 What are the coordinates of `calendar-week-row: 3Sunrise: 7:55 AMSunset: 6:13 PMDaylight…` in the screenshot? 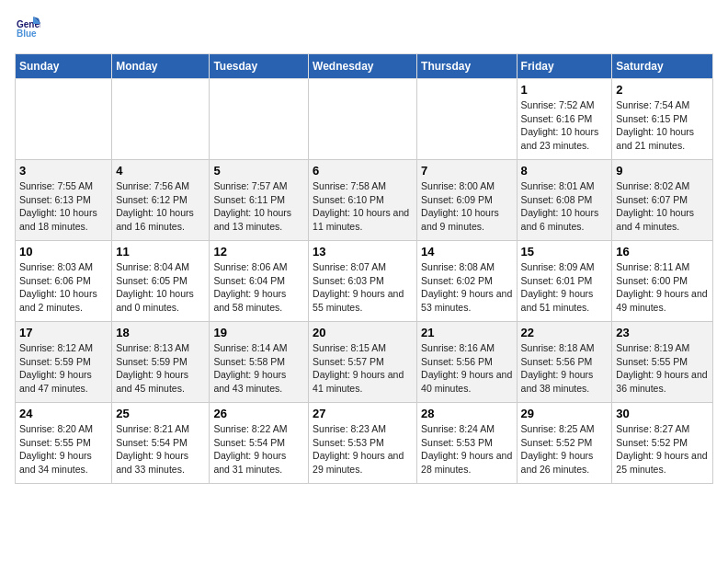 It's located at (364, 201).